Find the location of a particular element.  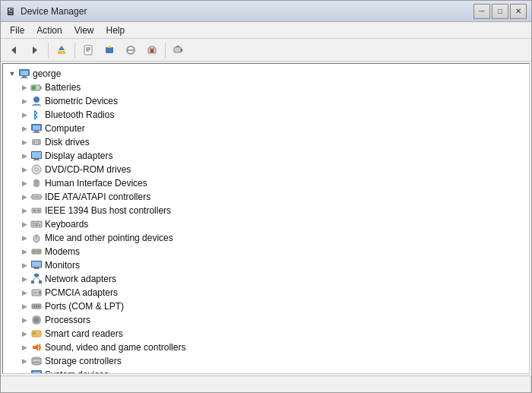

tree-item-disk: ▶ Disk drives is located at coordinates (266, 142).